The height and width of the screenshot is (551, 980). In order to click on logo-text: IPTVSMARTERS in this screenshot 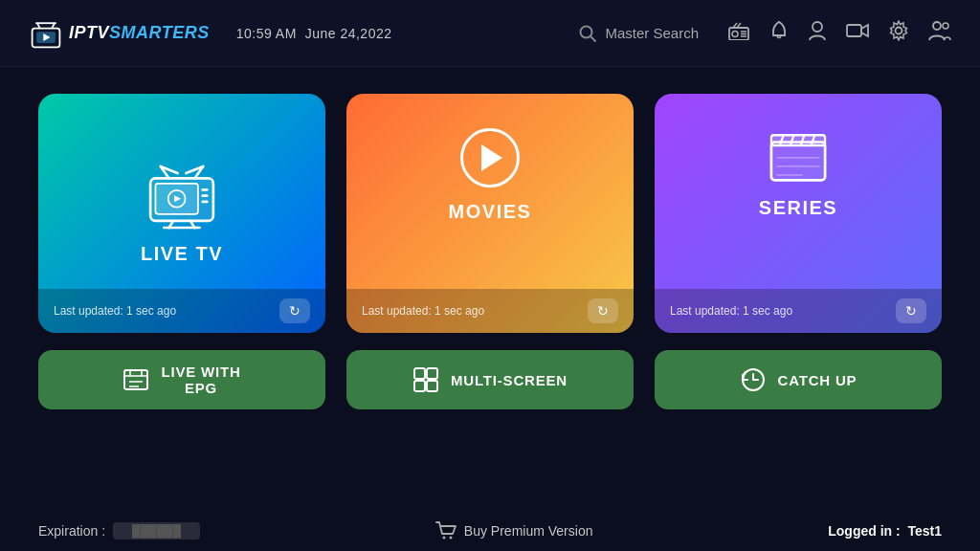, I will do `click(140, 33)`.